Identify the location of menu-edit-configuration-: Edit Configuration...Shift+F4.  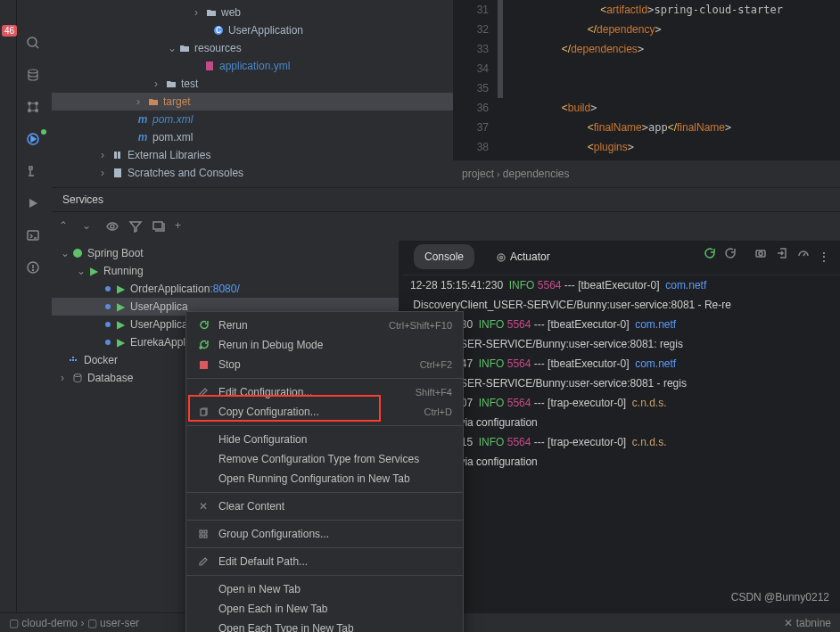
(325, 392).